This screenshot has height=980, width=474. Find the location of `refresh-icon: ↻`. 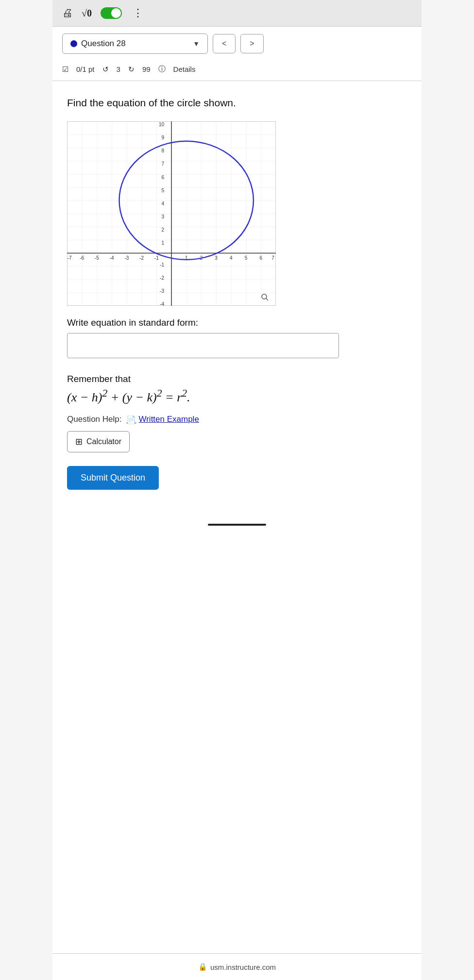

refresh-icon: ↻ is located at coordinates (131, 69).